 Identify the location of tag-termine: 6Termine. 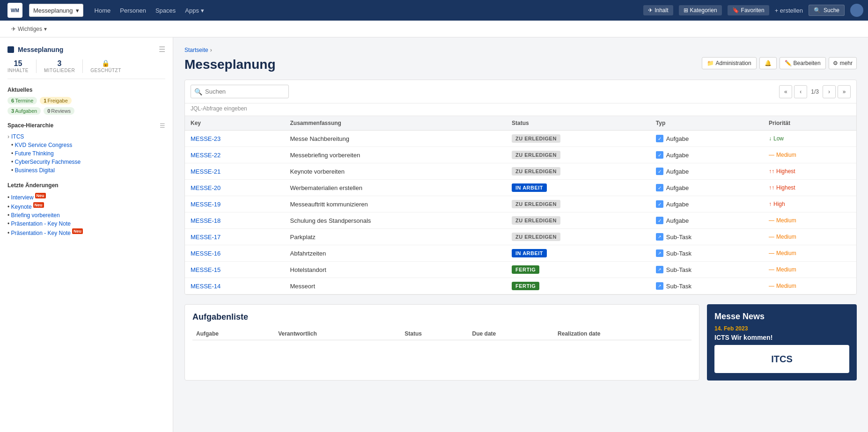
(22, 101).